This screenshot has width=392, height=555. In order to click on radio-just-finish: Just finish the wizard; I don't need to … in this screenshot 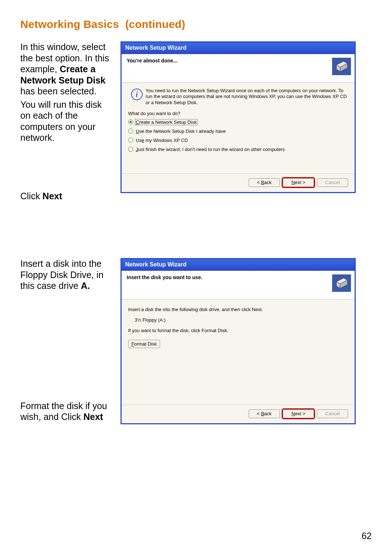, I will do `click(238, 150)`.